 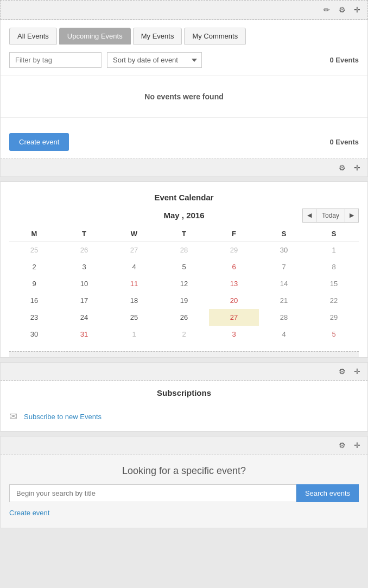 I want to click on calendar-day-cell: 17, so click(x=84, y=301).